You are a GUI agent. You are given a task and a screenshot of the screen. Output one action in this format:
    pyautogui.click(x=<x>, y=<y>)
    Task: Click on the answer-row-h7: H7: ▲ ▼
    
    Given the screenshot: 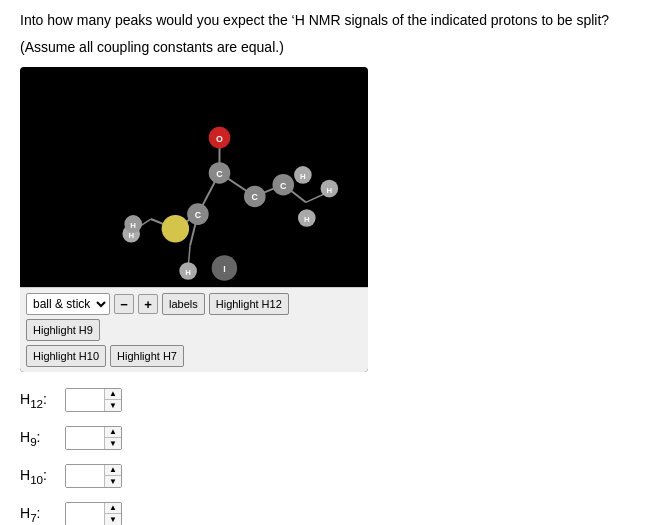 What is the action you would take?
    pyautogui.click(x=334, y=514)
    